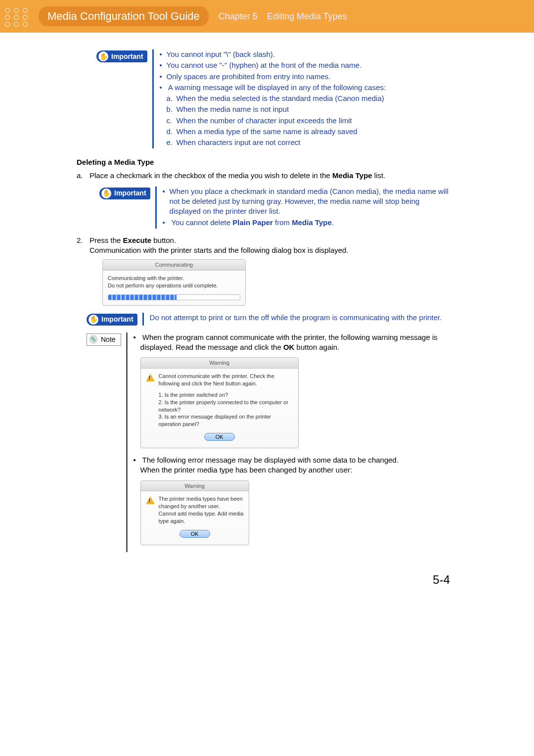 This screenshot has height=756, width=534. I want to click on pencil-icon: ✎, so click(93, 339).